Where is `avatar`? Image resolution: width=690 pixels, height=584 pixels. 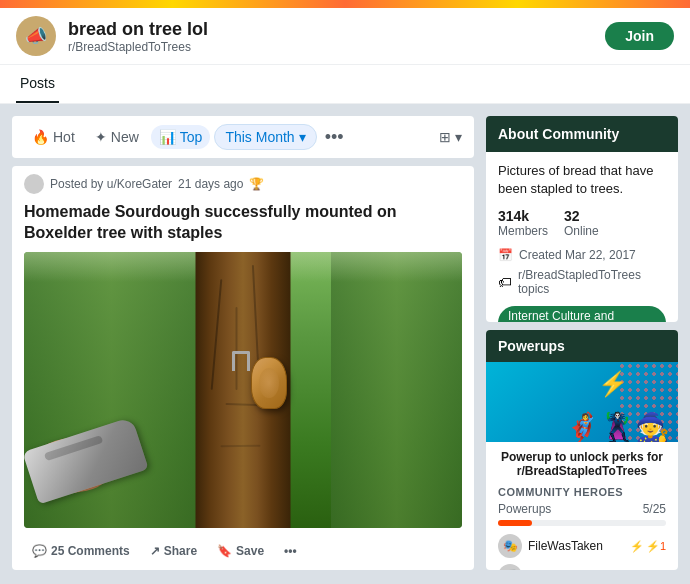
avatar is located at coordinates (34, 184).